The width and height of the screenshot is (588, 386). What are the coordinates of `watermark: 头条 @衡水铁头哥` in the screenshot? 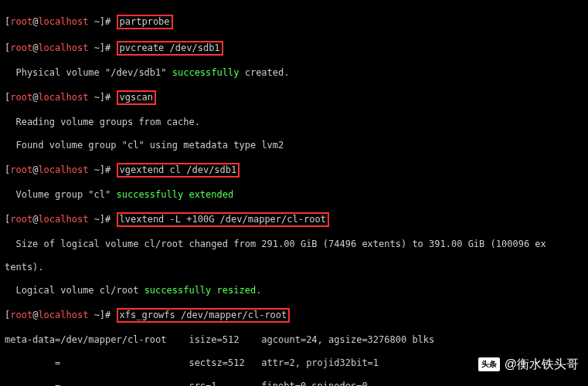 It's located at (529, 364).